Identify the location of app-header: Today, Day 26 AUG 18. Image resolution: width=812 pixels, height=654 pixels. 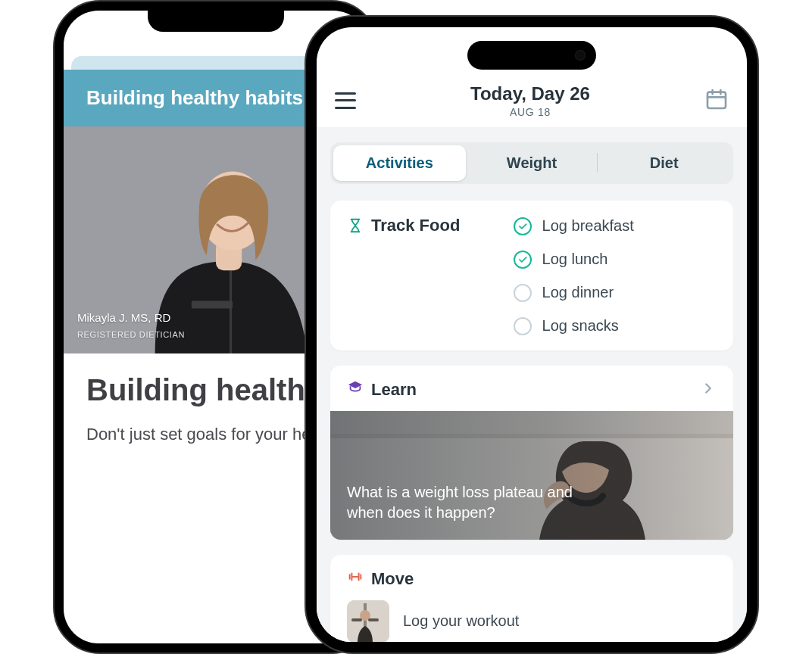
(532, 101).